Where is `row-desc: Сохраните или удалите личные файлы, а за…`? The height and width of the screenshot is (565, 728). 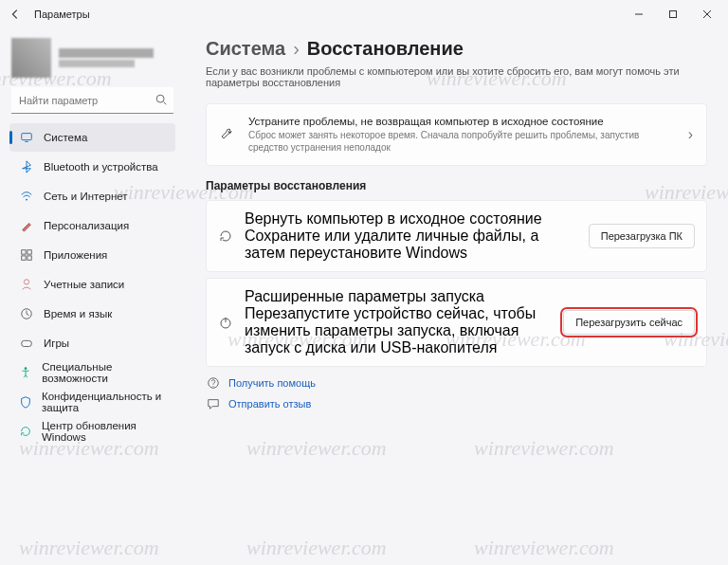 row-desc: Сохраните или удалите личные файлы, а за… is located at coordinates (411, 245).